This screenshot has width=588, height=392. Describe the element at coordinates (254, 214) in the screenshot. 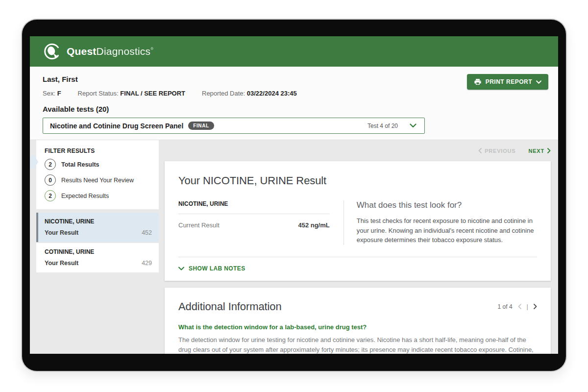

I see `divider` at that location.